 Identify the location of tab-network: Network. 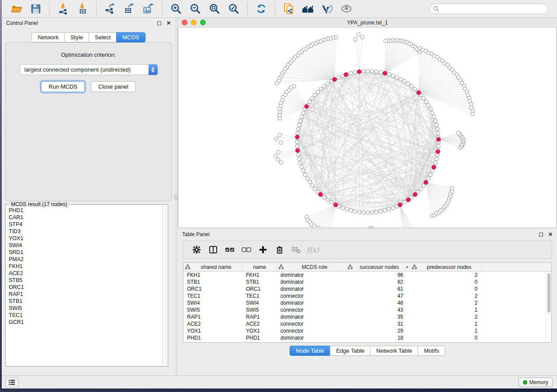
(48, 38).